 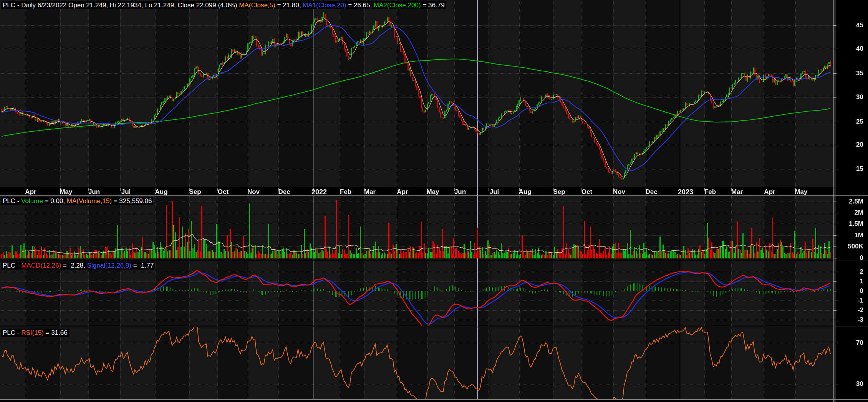 What do you see at coordinates (12, 266) in the screenshot?
I see `macd-title-segment: PLC -` at bounding box center [12, 266].